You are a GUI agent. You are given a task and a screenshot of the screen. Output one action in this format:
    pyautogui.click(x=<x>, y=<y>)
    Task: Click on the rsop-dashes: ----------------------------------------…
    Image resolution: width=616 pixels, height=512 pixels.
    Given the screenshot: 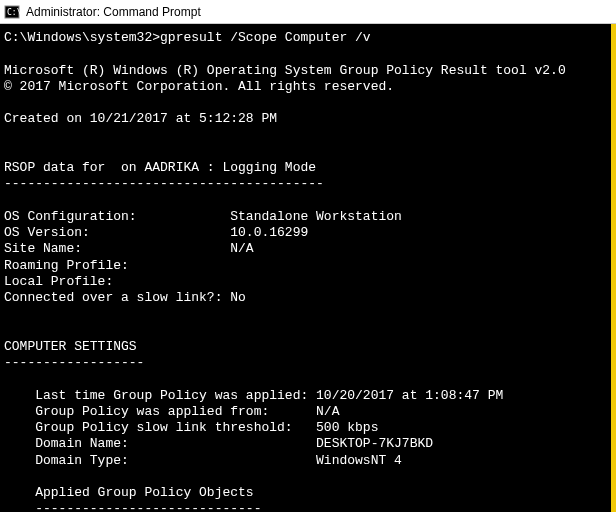 What is the action you would take?
    pyautogui.click(x=164, y=184)
    